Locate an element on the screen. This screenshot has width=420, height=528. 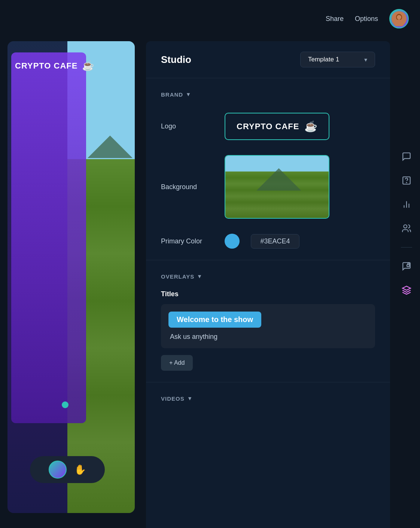
purple-overlay-card is located at coordinates (49, 238).